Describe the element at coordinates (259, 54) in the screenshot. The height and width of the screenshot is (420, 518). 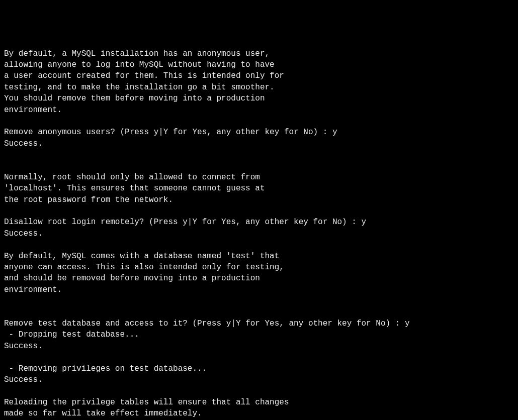
I see `terminal-line: By default, a MySQL installation has an …` at that location.